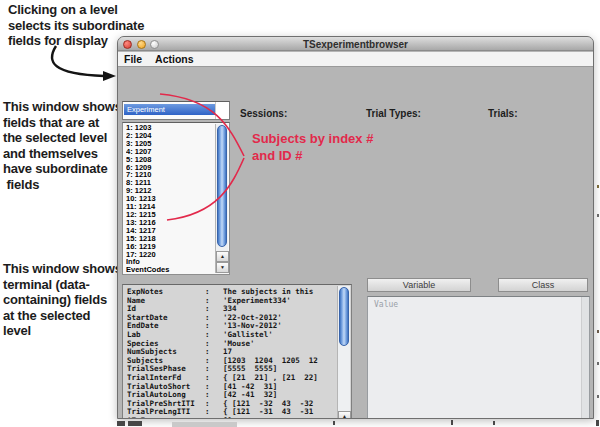  Describe the element at coordinates (166, 370) in the screenshot. I see `field-name: TrialSesPhase` at that location.